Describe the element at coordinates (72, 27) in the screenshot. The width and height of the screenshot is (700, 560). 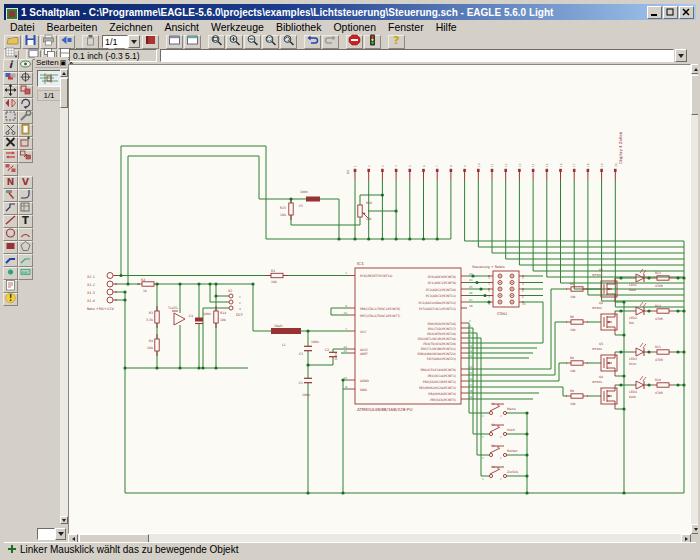
I see `menu-bearbeiten: Bearbeiten` at that location.